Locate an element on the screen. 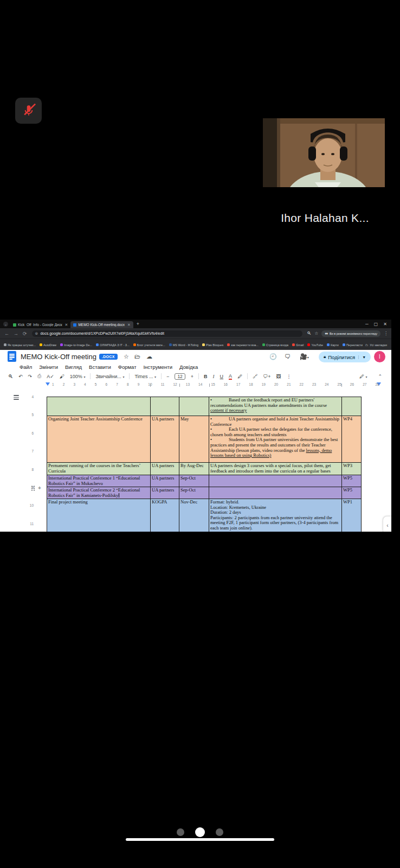 The width and height of the screenshot is (400, 868). underline-button: U is located at coordinates (222, 376).